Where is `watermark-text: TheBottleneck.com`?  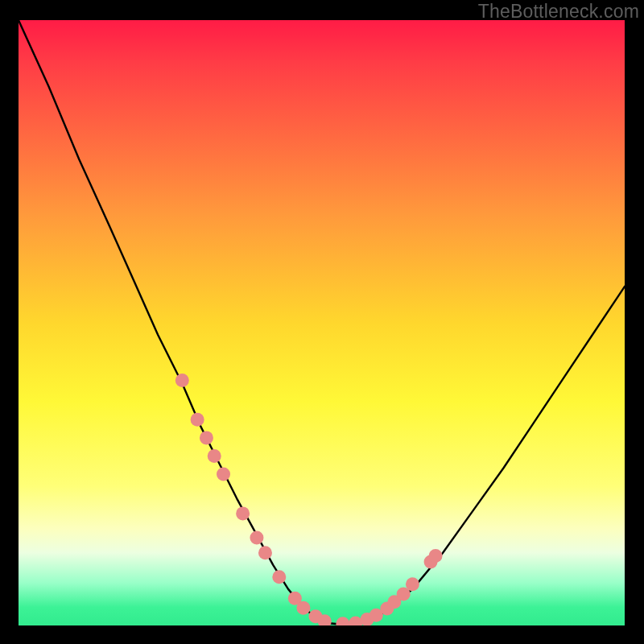
watermark-text: TheBottleneck.com is located at coordinates (559, 11).